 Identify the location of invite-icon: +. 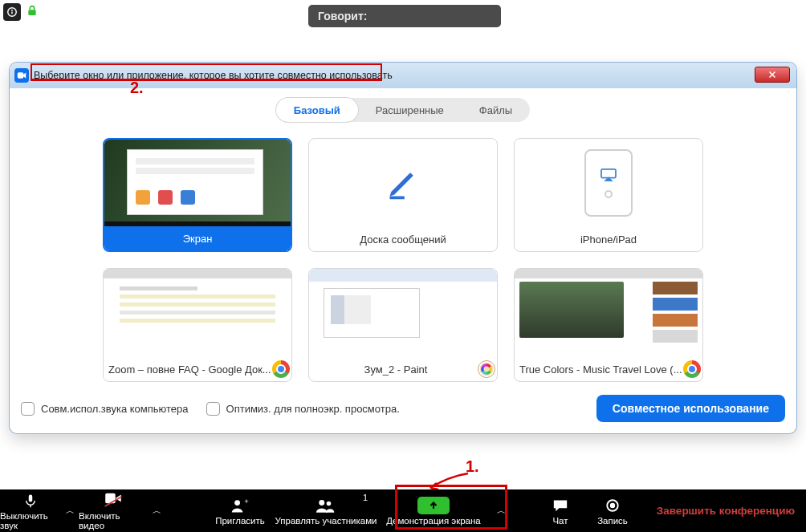
(240, 506).